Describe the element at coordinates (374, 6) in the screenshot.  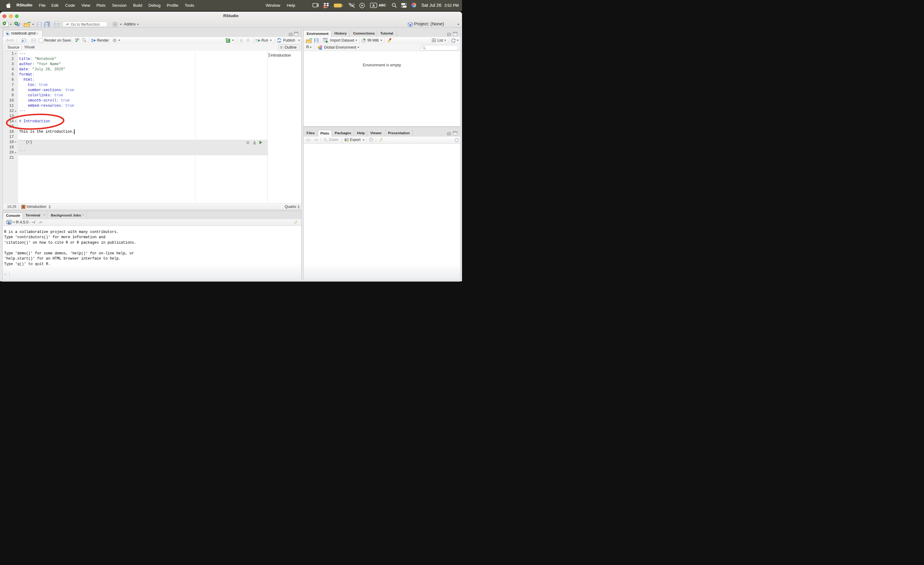
I see `svg-text: A` at that location.